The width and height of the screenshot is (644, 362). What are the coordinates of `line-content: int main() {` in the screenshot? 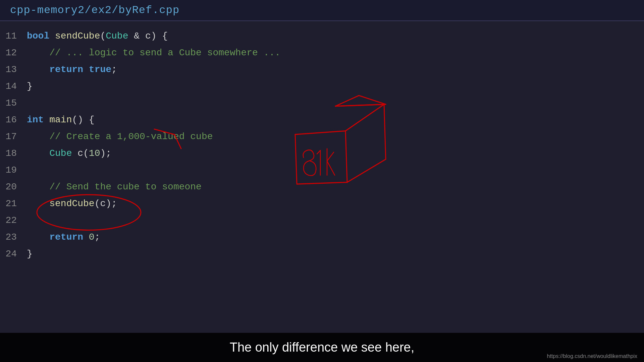 It's located at (61, 120).